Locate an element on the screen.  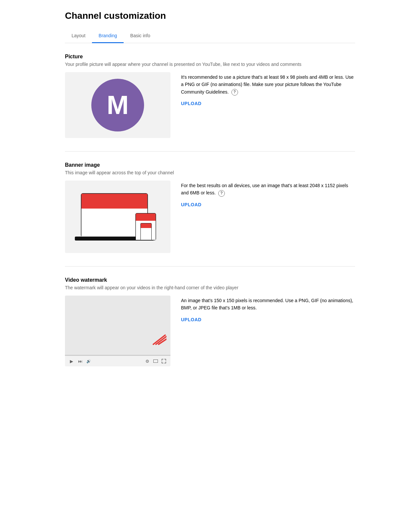
tab-layout: Layout is located at coordinates (78, 36).